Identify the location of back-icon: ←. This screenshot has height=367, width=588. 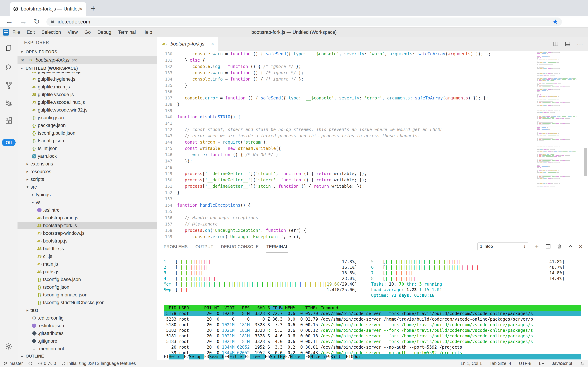
(9, 21).